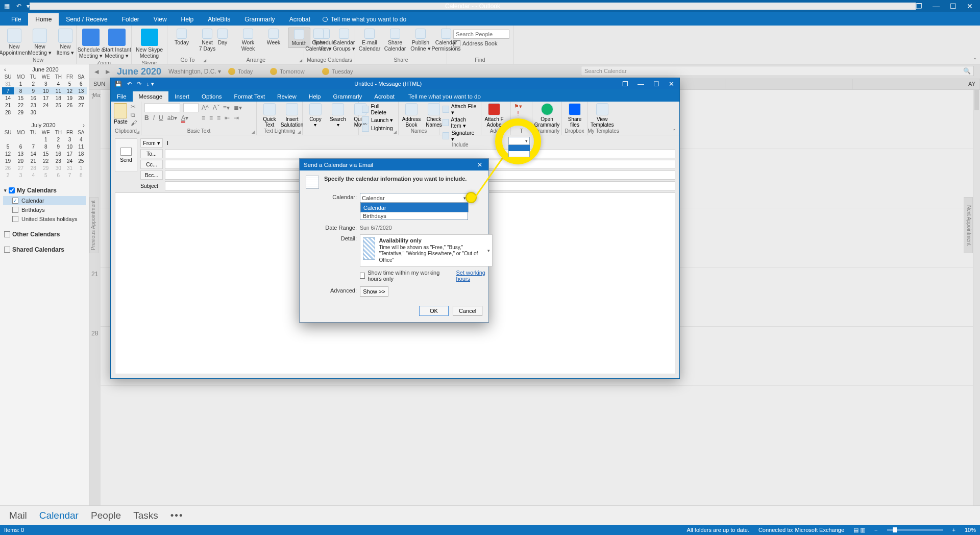  Describe the element at coordinates (547, 115) in the screenshot. I see `open-grammarly-button: Open Grammarly` at that location.